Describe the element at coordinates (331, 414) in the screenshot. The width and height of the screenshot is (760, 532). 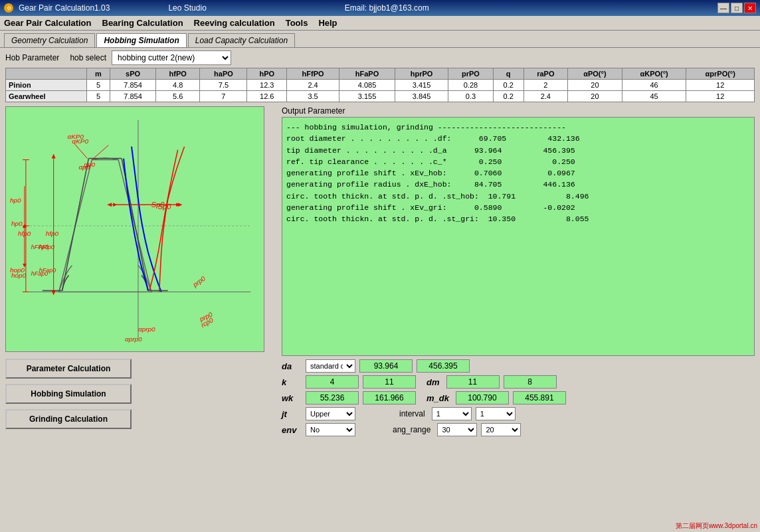
I see `jt-select: Upper Lower Both` at that location.